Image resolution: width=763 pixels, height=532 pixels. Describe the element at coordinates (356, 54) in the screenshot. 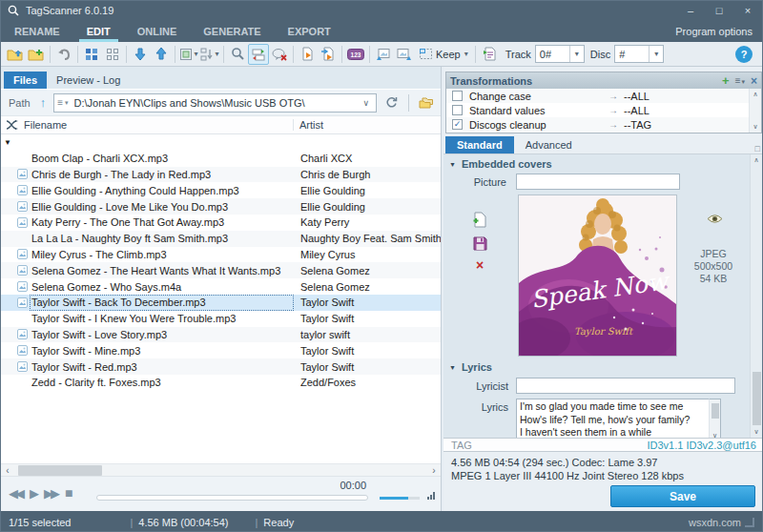

I see `renumber-button: 123` at that location.